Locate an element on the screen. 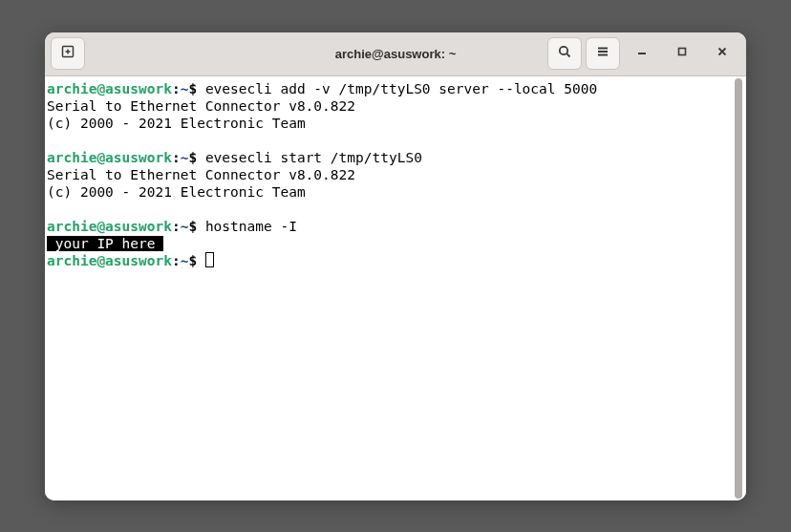 The width and height of the screenshot is (791, 532). menu-button is located at coordinates (603, 53).